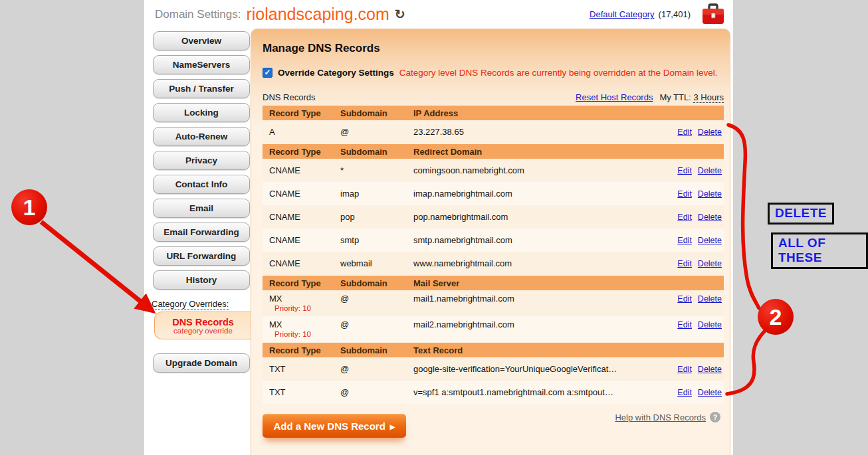 The height and width of the screenshot is (455, 868). Describe the element at coordinates (713, 15) in the screenshot. I see `briefcase-icon` at that location.